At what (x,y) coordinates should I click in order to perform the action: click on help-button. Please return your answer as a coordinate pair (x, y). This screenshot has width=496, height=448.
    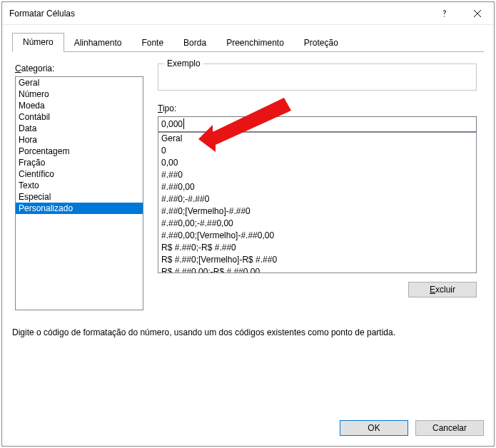
    Looking at the image, I should click on (445, 14).